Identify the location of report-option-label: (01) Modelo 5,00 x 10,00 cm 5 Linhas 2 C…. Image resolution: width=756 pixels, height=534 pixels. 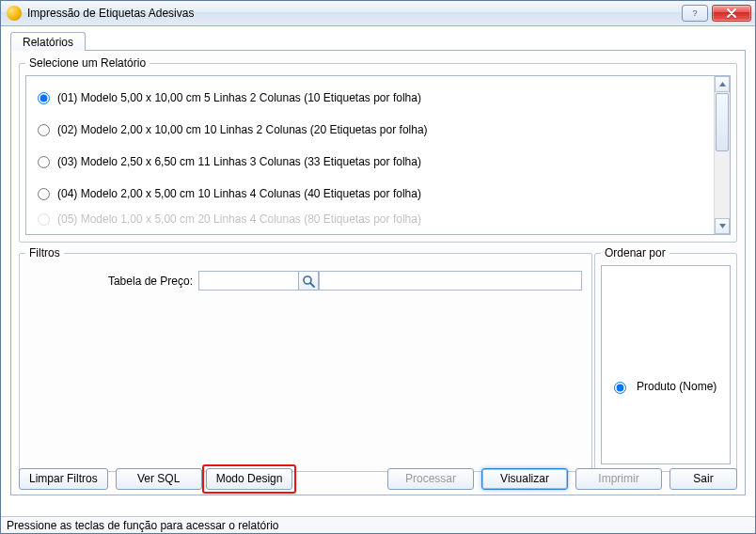
(239, 98).